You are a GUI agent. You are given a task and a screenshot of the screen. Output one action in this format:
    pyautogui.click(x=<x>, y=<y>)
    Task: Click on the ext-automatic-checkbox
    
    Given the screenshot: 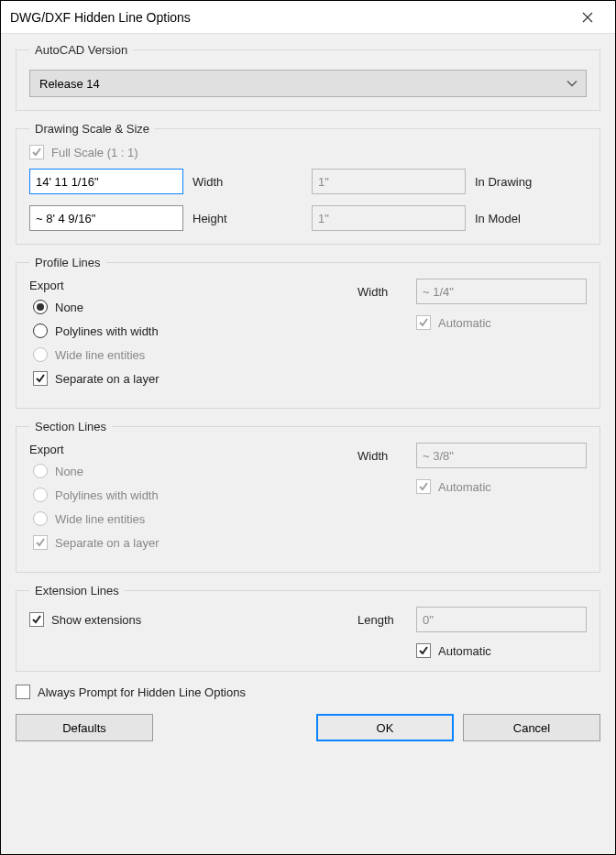 What is the action you would take?
    pyautogui.click(x=424, y=651)
    